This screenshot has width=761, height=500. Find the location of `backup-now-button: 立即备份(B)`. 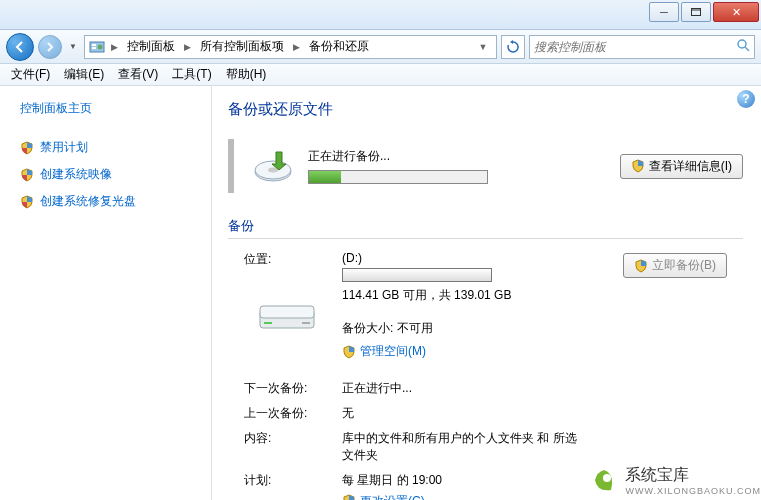

backup-now-button: 立即备份(B) is located at coordinates (675, 266).